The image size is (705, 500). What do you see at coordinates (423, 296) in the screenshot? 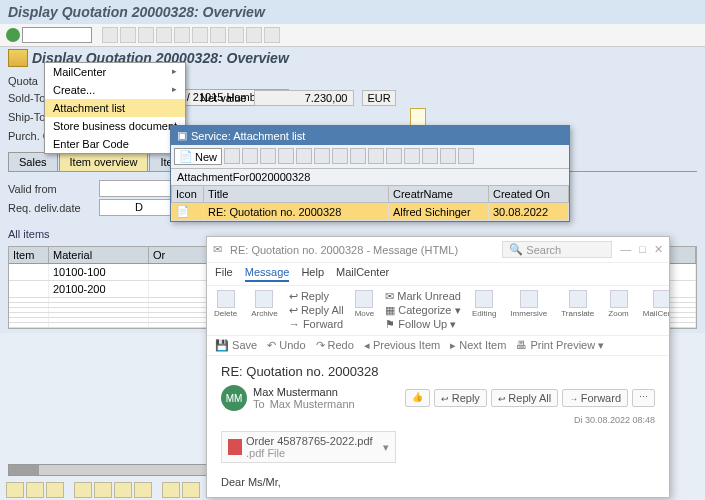
I see `mark-unread-button: ✉ Mark Unread` at bounding box center [423, 296].